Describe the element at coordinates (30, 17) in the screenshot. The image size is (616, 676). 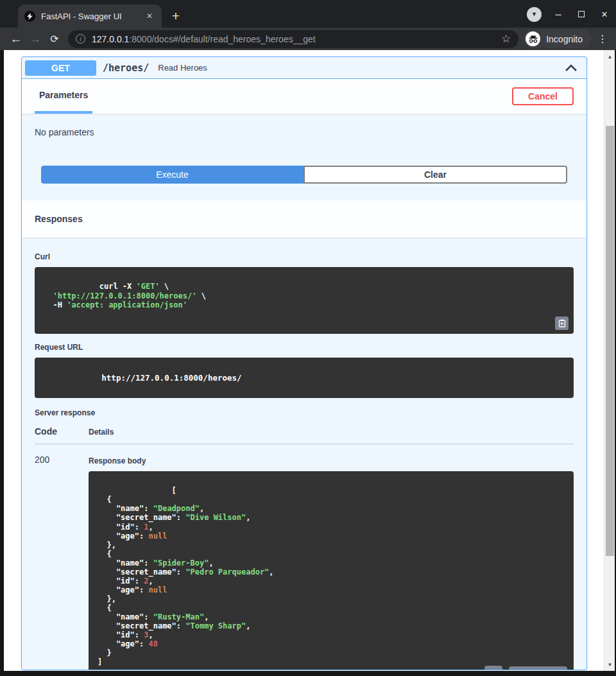
I see `fastapi-favicon-icon` at that location.